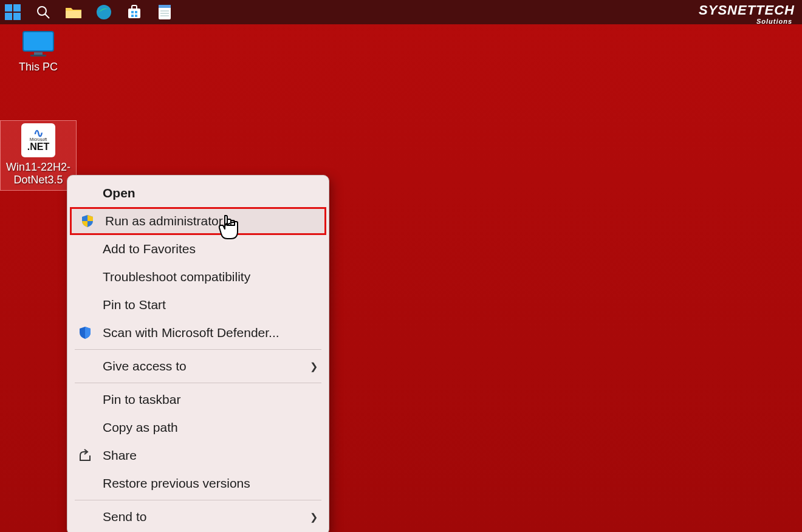 This screenshot has height=532, width=802. I want to click on menu-item-send-to: Send to ❯, so click(198, 517).